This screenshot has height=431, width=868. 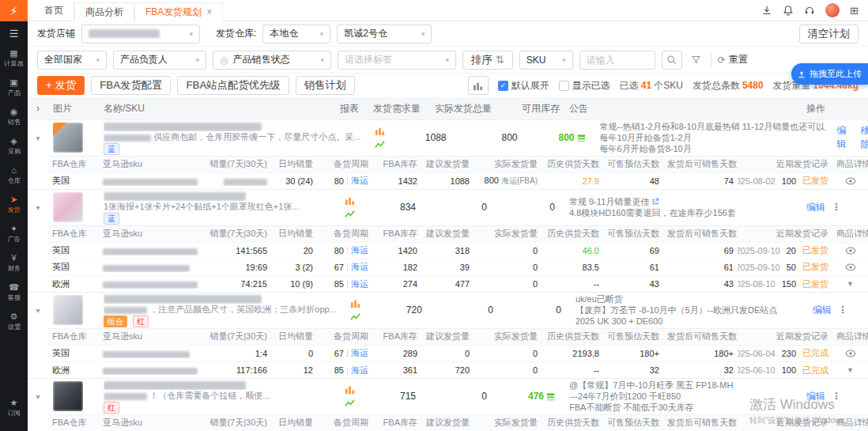 I want to click on sidebar-item-finance: ¥ 财务, so click(x=14, y=264).